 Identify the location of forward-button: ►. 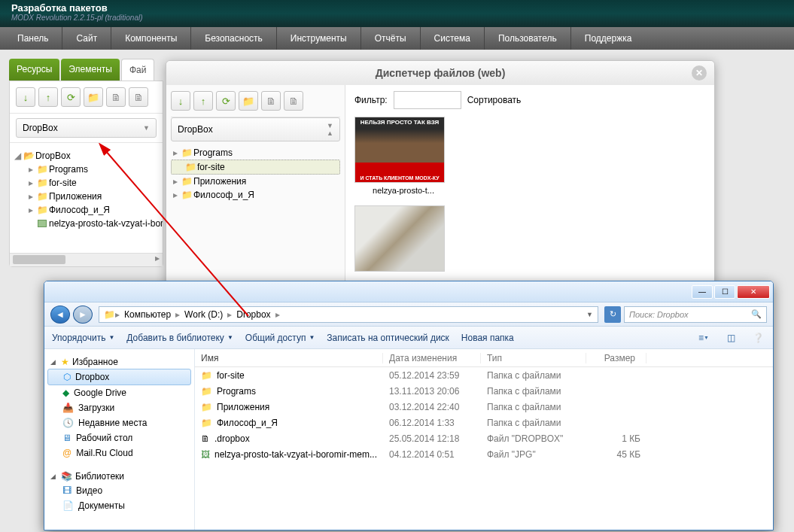
(83, 315).